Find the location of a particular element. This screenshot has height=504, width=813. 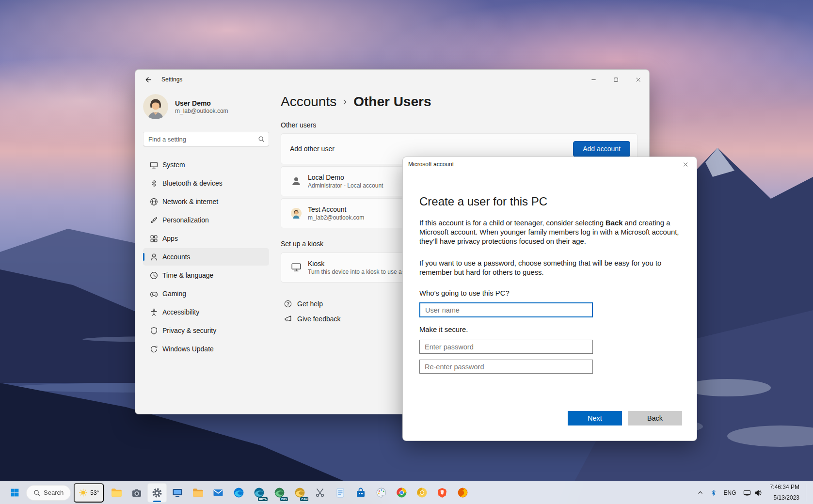

weather-temp: 53° is located at coordinates (95, 493).